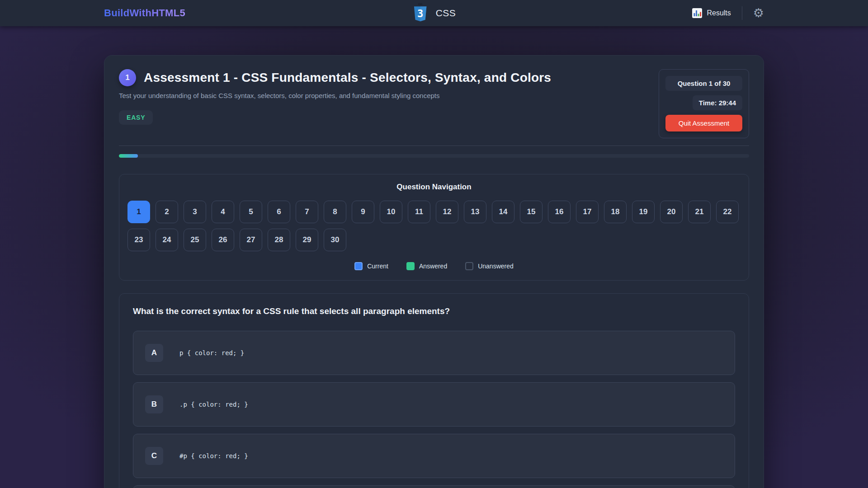 This screenshot has height=488, width=868. Describe the element at coordinates (154, 456) in the screenshot. I see `option-letter-badge: C` at that location.